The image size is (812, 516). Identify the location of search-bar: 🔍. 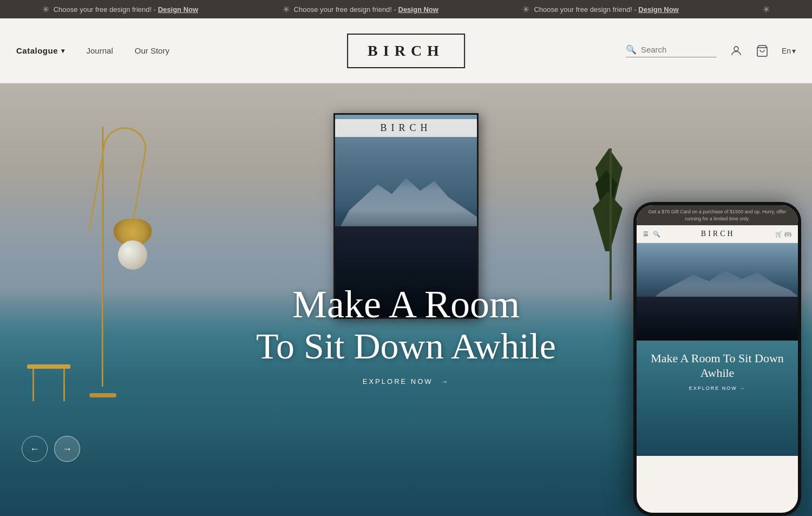
(671, 51).